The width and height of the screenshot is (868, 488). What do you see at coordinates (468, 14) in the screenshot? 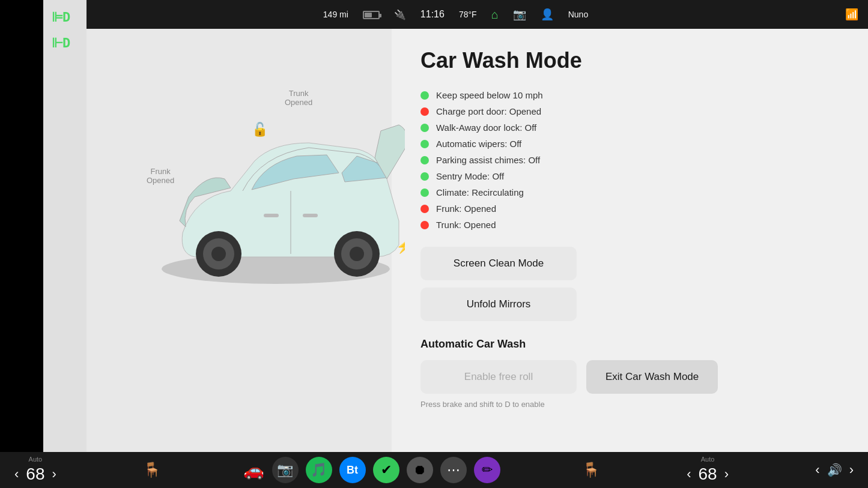
I see `temperature-display: 78°F` at bounding box center [468, 14].